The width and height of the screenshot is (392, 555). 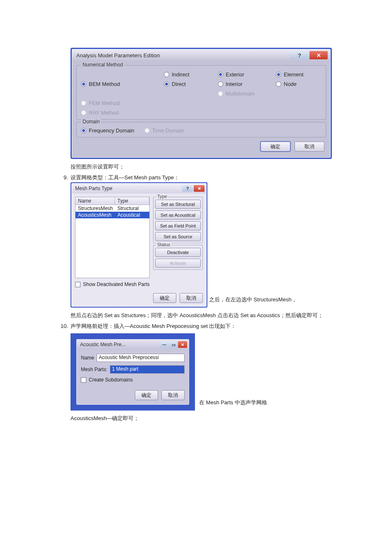 What do you see at coordinates (290, 84) in the screenshot?
I see `radio-label: Node` at bounding box center [290, 84].